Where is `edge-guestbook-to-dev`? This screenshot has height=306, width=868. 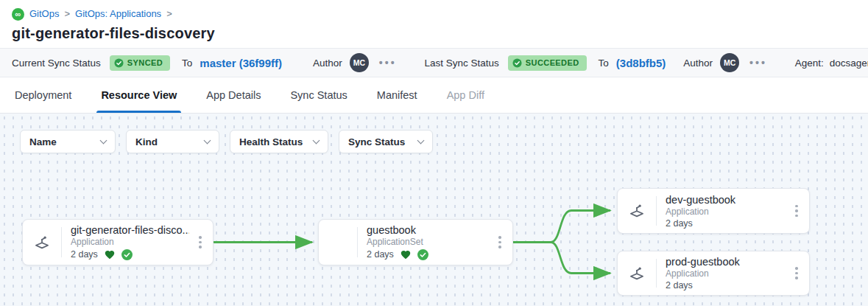 edge-guestbook-to-dev is located at coordinates (561, 227).